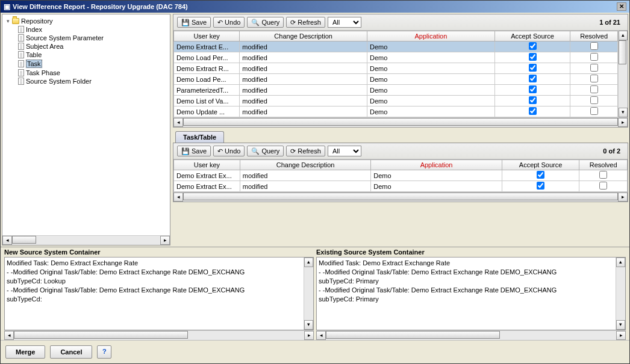 The height and width of the screenshot is (364, 630). What do you see at coordinates (86, 240) in the screenshot?
I see `tree-hscrollbar: ◂▸` at bounding box center [86, 240].